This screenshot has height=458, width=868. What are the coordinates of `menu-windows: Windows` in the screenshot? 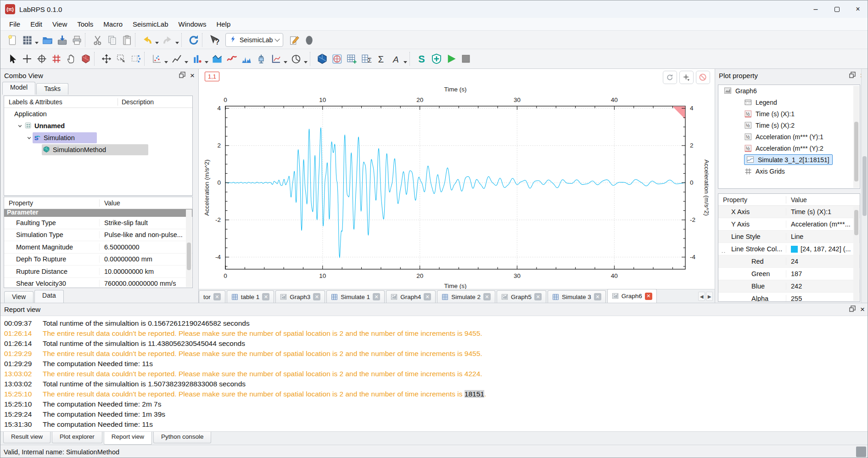 It's located at (193, 24).